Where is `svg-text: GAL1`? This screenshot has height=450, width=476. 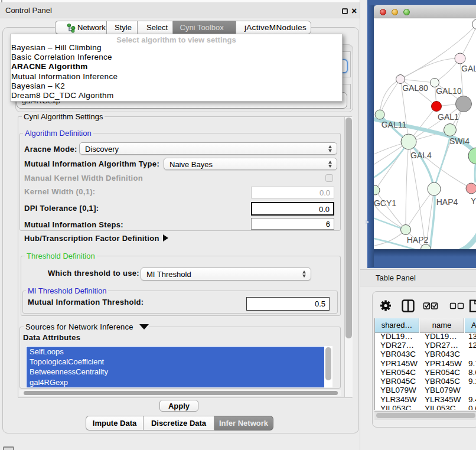
svg-text: GAL1 is located at coordinates (448, 117).